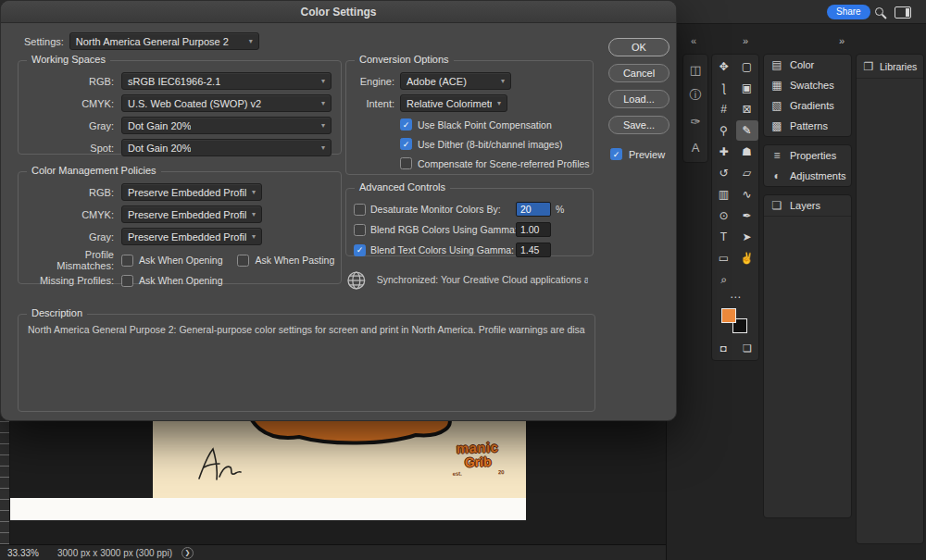 This screenshot has height=560, width=926. I want to click on dodge-tool: ⊙, so click(724, 216).